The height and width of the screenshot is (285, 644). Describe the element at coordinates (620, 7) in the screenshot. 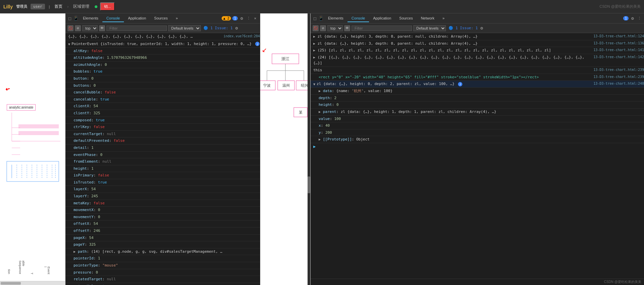

I see `watermark: CSDN @爱吃松果的美美` at that location.